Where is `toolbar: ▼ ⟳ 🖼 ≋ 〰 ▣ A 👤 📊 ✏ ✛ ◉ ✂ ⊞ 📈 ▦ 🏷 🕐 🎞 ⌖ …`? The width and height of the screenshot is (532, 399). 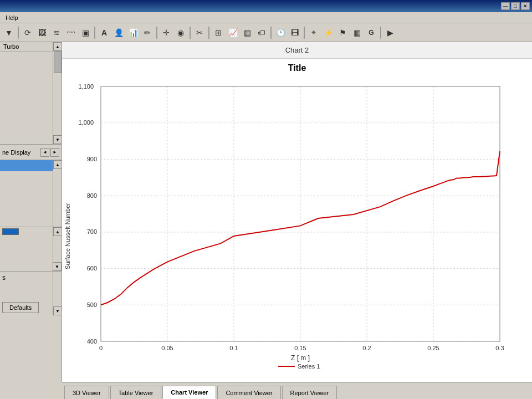 toolbar: ▼ ⟳ 🖼 ≋ 〰 ▣ A 👤 📊 ✏ ✛ ◉ ✂ ⊞ 📈 ▦ 🏷 🕐 🎞 ⌖ … is located at coordinates (266, 33).